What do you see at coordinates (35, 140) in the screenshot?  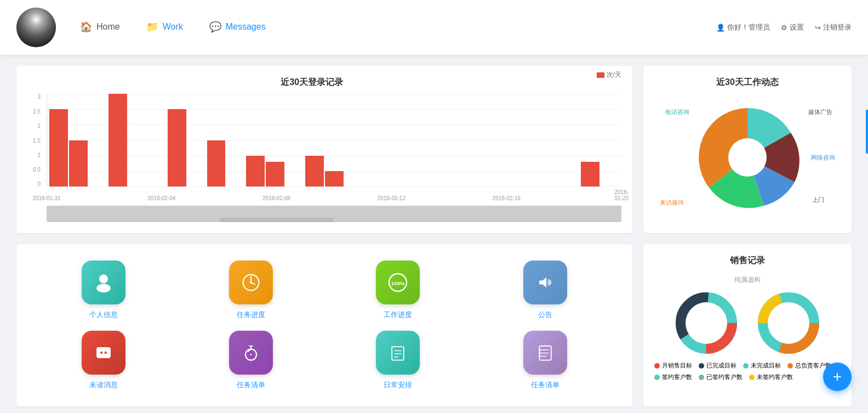 I see `y-axis: 32.521.510.50` at bounding box center [35, 140].